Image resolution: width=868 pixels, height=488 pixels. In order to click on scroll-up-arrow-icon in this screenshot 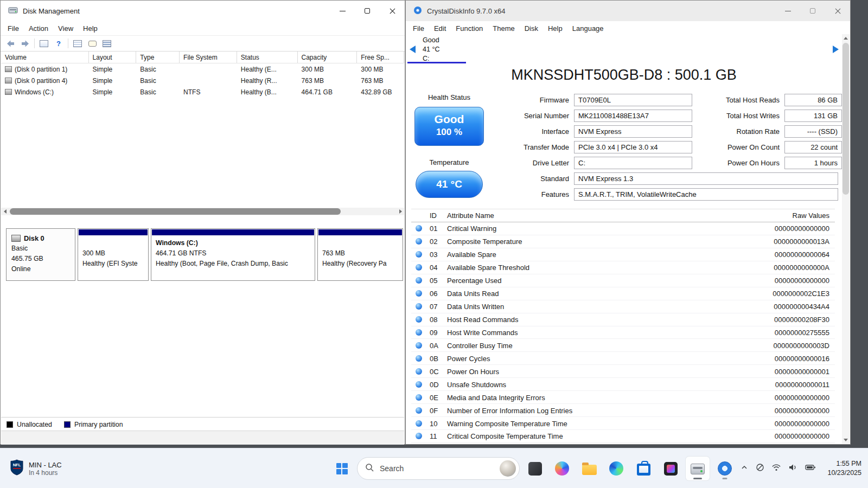, I will do `click(846, 38)`.